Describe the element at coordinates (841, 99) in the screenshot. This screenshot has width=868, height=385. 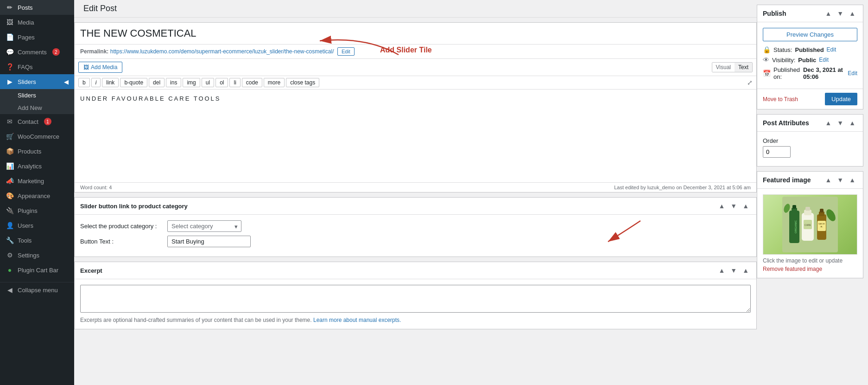
I see `update-button: Update` at that location.